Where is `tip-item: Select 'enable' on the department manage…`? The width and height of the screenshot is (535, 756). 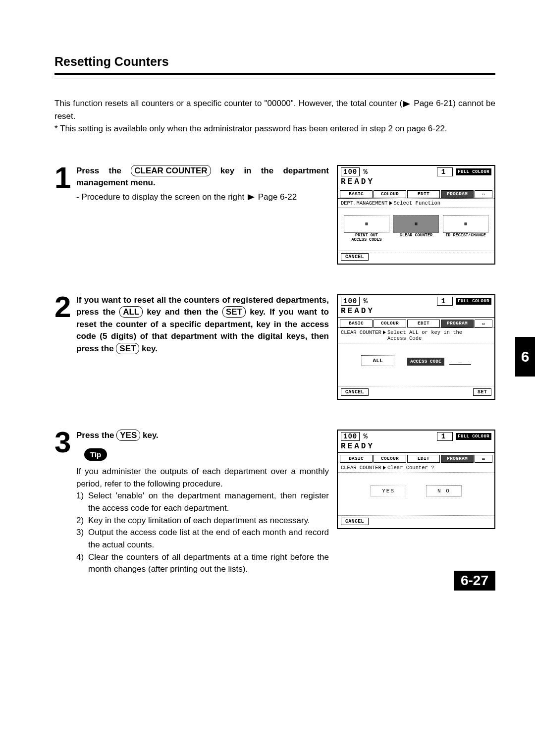 tip-item: Select 'enable' on the department manage… is located at coordinates (209, 502).